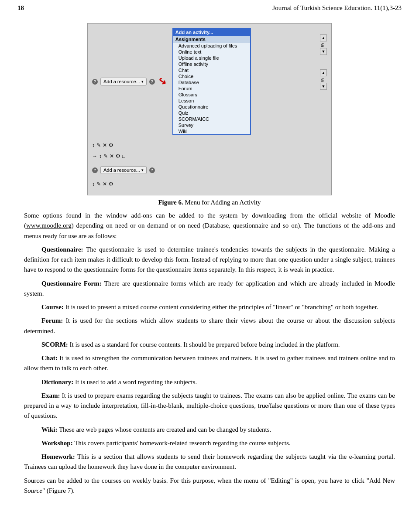 This screenshot has height=532, width=419. I want to click on journal-title: Journal of Turkish Science Education. 11…, so click(337, 8).